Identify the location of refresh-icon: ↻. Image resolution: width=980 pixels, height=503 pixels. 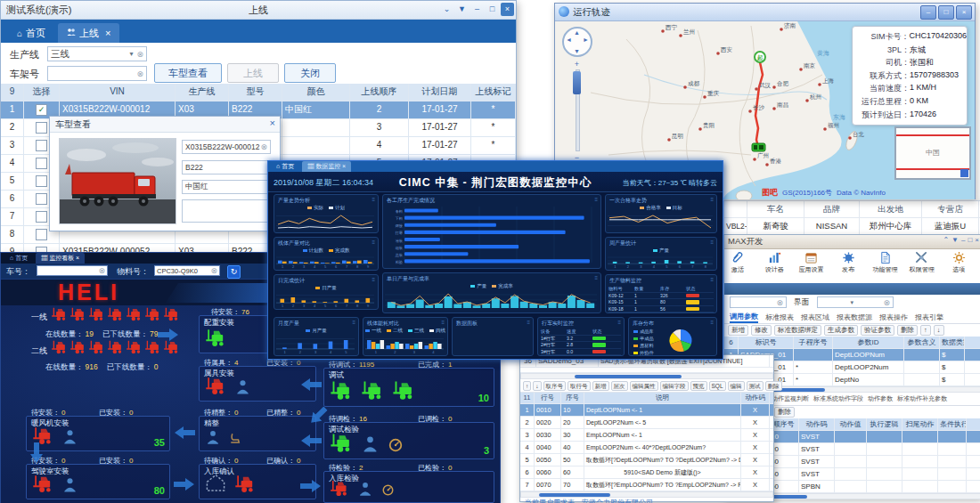
(233, 272).